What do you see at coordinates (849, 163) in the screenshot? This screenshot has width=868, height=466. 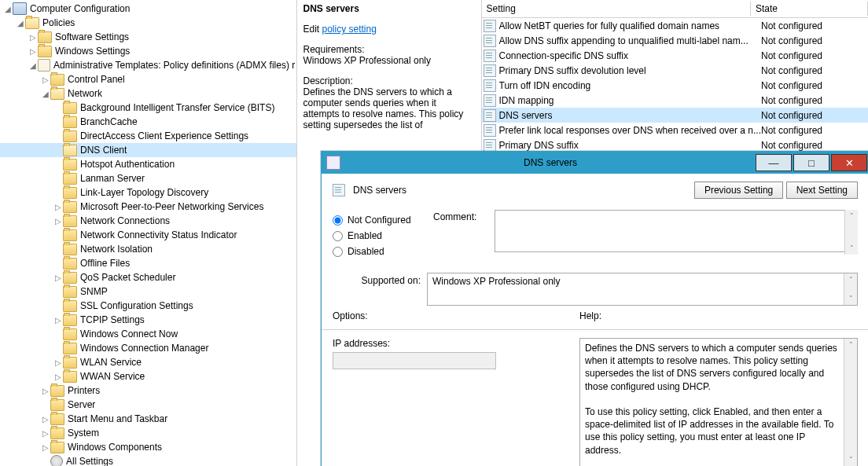 I see `close-button: ✕` at bounding box center [849, 163].